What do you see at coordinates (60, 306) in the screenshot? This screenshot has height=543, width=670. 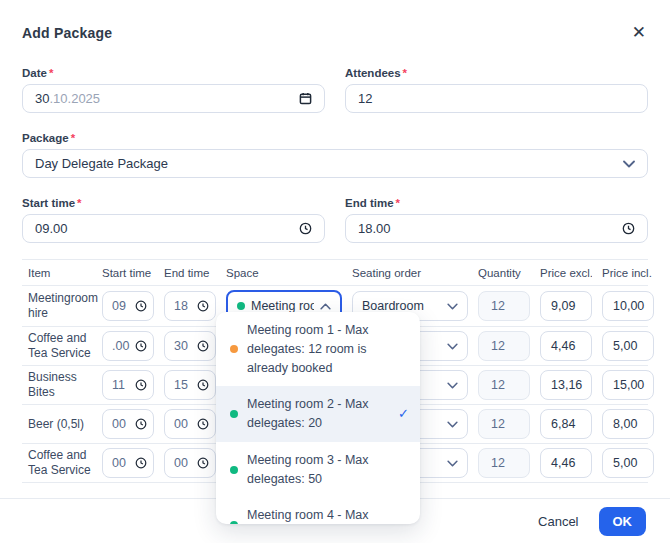 I see `item-name: Meetingroom hire` at bounding box center [60, 306].